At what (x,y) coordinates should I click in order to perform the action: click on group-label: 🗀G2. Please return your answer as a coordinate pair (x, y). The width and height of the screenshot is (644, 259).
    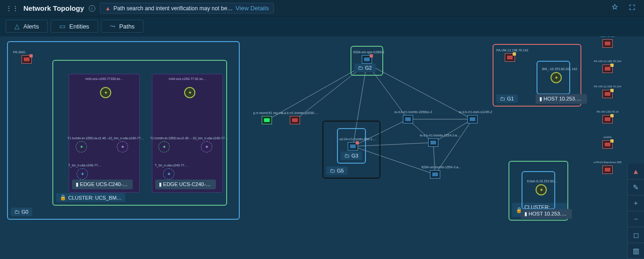
    Looking at the image, I should click on (365, 68).